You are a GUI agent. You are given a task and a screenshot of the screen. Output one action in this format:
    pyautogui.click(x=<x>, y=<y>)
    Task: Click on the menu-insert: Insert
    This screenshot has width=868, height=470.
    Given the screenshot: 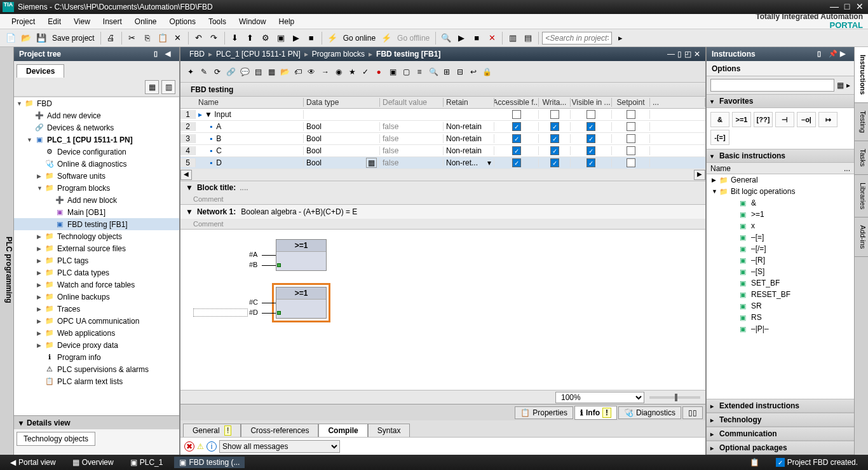 What is the action you would take?
    pyautogui.click(x=112, y=22)
    